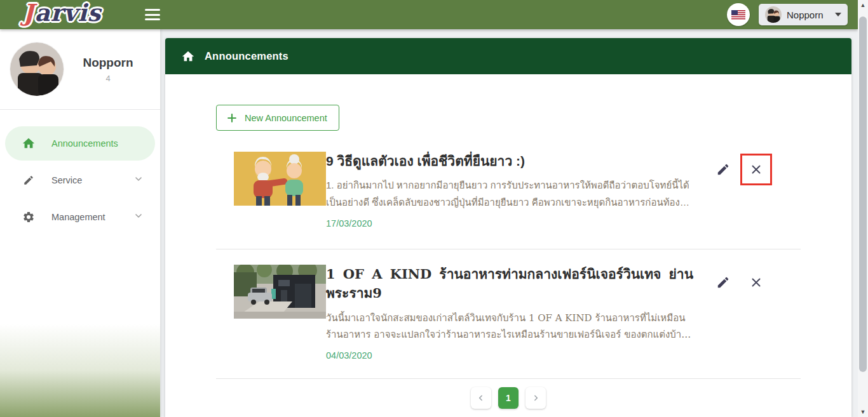 This screenshot has height=417, width=868. Describe the element at coordinates (80, 69) in the screenshot. I see `profile-section: Nopporn 4` at that location.